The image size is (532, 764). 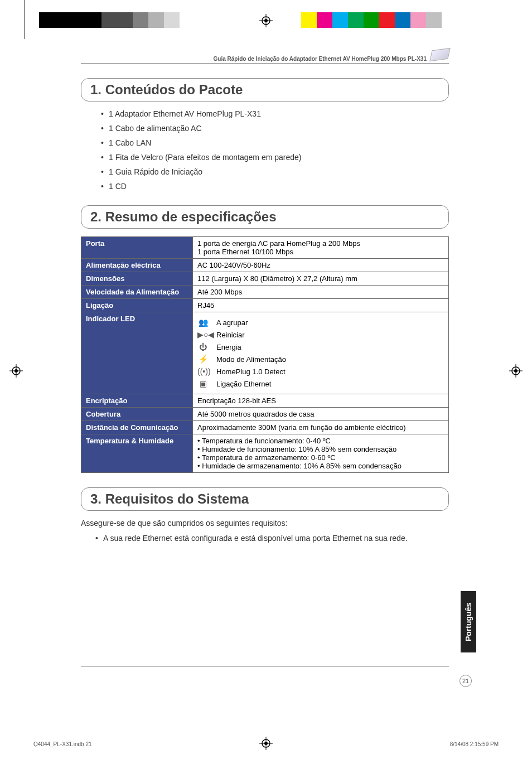 I want to click on list-item: A sua rede Ethernet está configurada e e…, so click(x=276, y=539).